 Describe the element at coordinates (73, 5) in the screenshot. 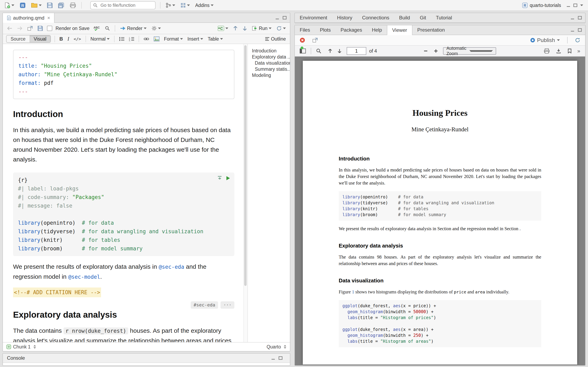

I see `print-button` at that location.